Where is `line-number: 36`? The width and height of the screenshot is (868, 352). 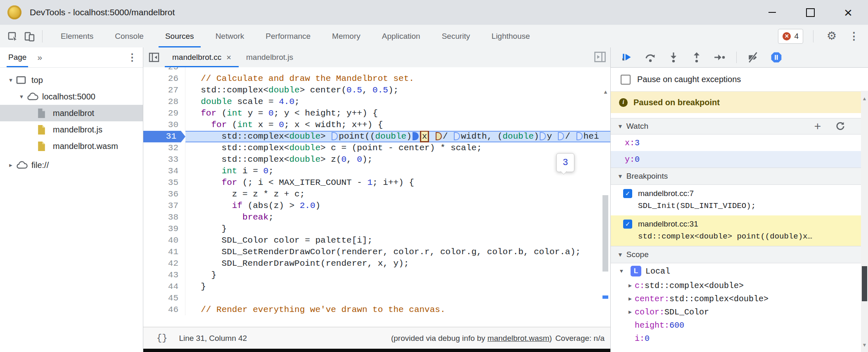
line-number: 36 is located at coordinates (164, 194).